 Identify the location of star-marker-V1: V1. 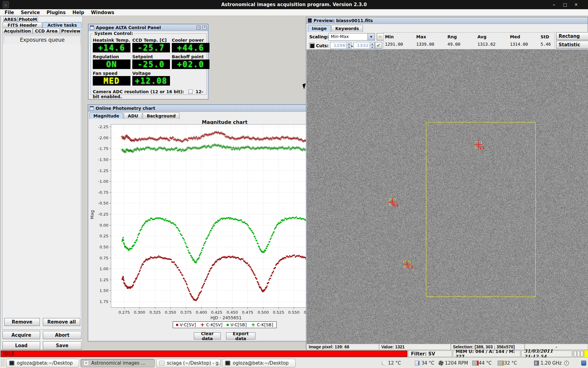
(478, 145).